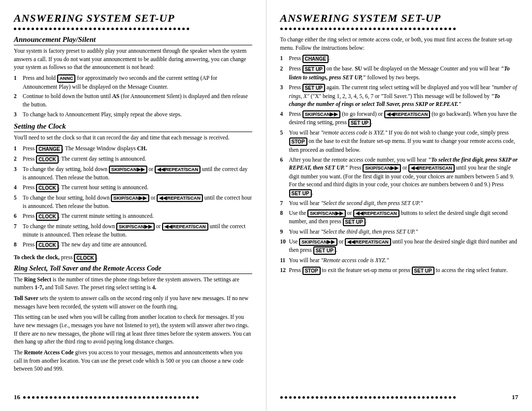 Image resolution: width=532 pixels, height=411 pixels. What do you see at coordinates (133, 202) in the screenshot?
I see `list-item: 5 To change the hour setting, hold down …` at bounding box center [133, 202].